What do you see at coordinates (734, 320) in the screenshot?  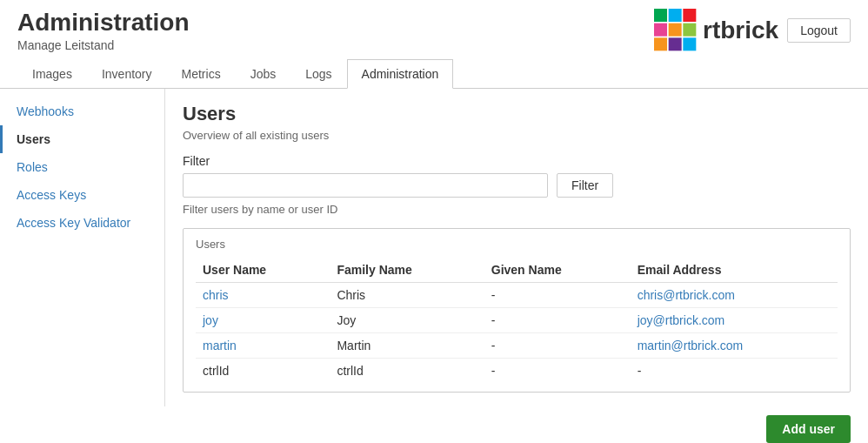 I see `email-cell: joy@rtbrick.com` at bounding box center [734, 320].